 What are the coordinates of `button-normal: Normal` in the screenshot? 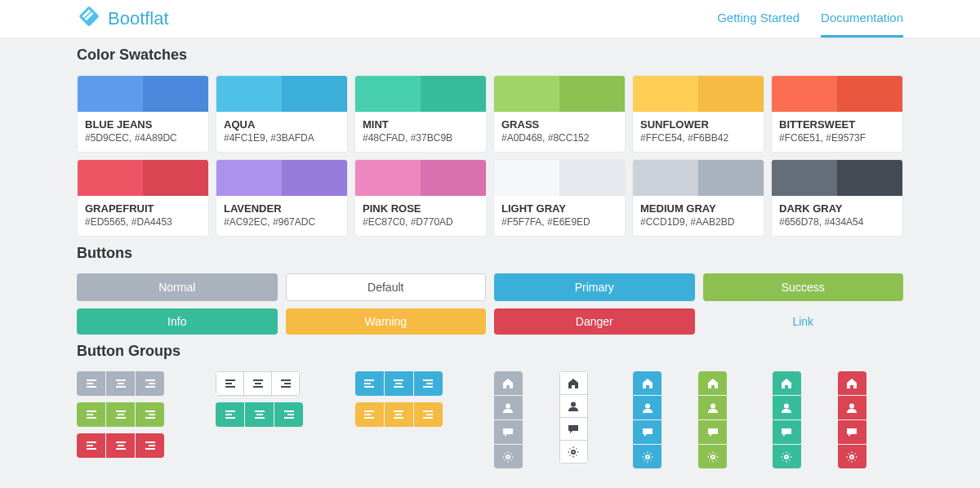 It's located at (177, 287).